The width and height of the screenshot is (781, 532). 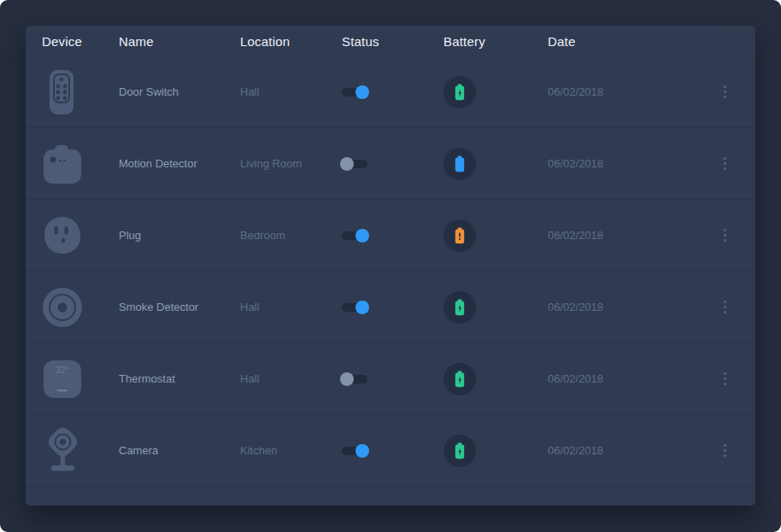 What do you see at coordinates (390, 378) in the screenshot?
I see `table-row: 32° Thermostat Hall 06/02/2018` at bounding box center [390, 378].